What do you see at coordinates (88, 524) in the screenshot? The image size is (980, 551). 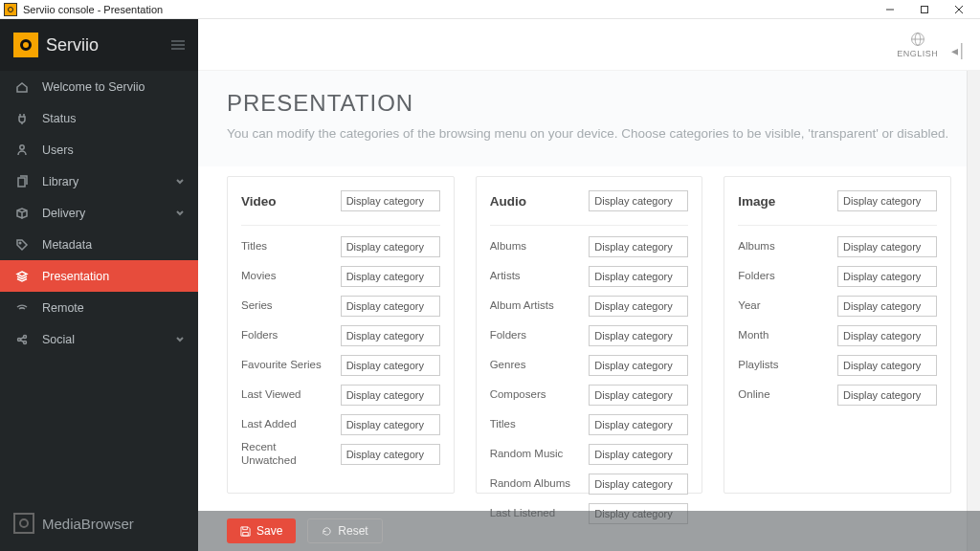 I see `media-browser-label: MediaBrowser` at bounding box center [88, 524].